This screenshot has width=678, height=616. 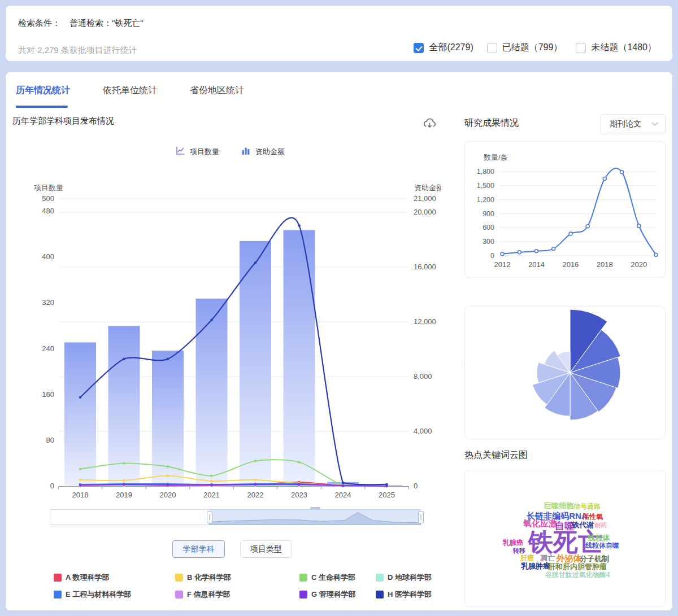 I want to click on svg-text: 500, so click(x=48, y=199).